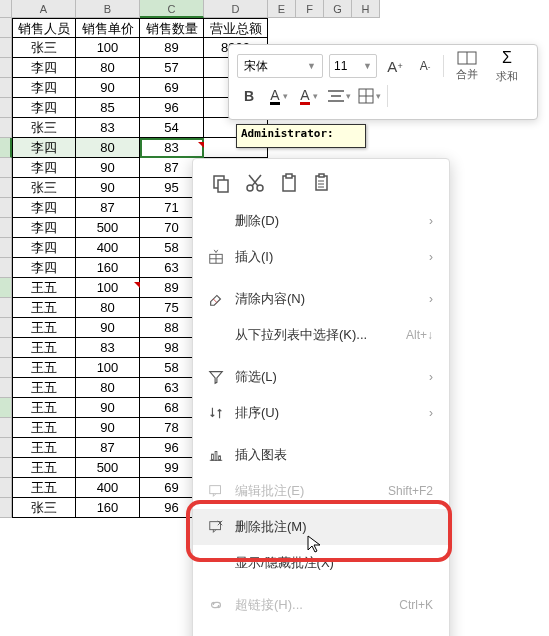  I want to click on table-cell: 54, so click(172, 128).